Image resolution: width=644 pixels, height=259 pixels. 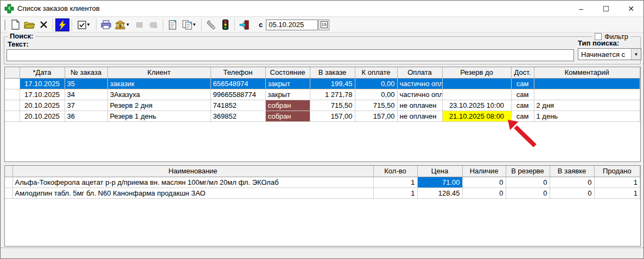 What do you see at coordinates (238, 116) in the screenshot?
I see `cell-phone: 369852` at bounding box center [238, 116].